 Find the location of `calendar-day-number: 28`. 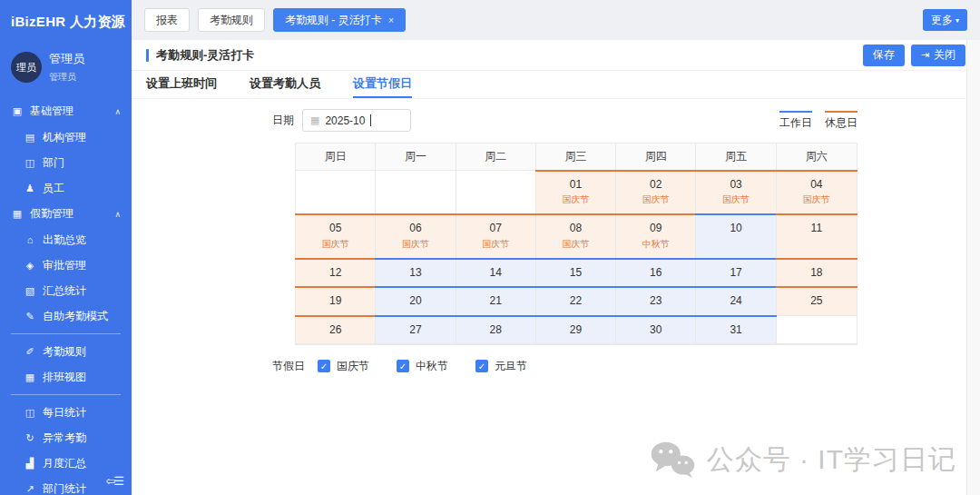

calendar-day-number: 28 is located at coordinates (495, 330).